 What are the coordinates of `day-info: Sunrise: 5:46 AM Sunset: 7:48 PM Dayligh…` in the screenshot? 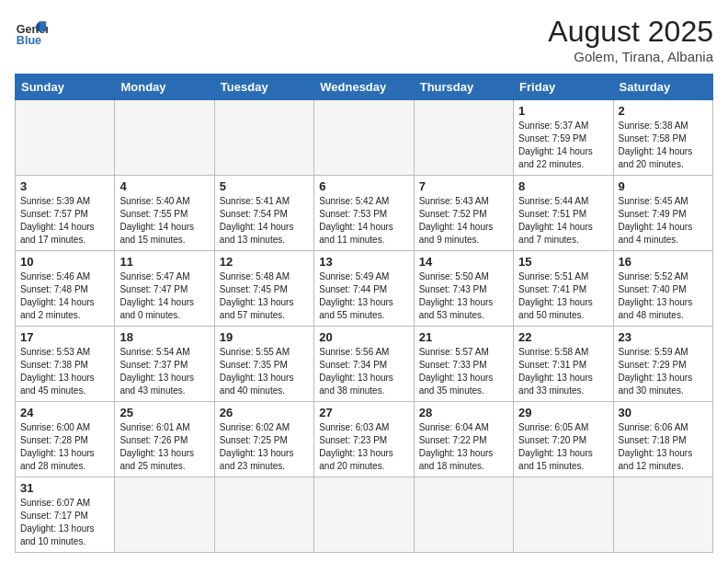 It's located at (64, 296).